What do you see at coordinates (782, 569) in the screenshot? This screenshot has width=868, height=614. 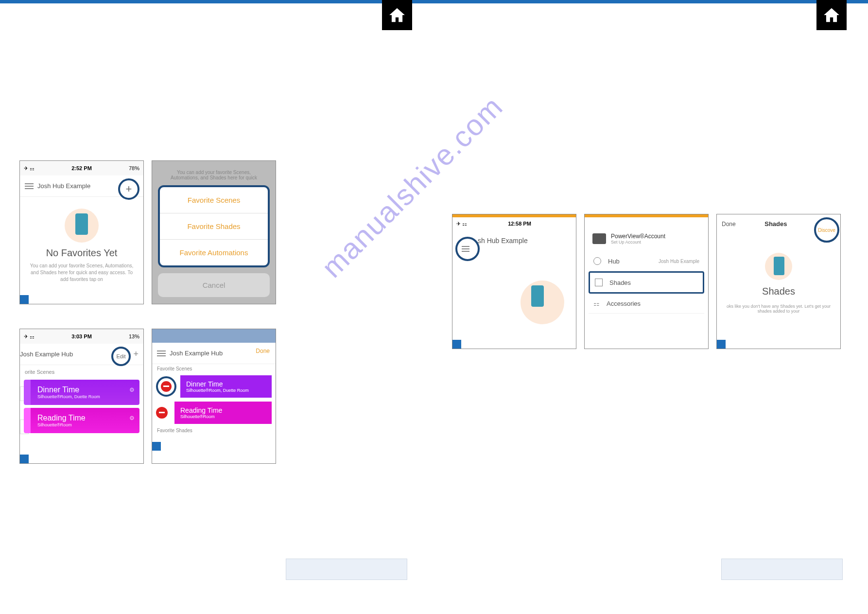 I see `page-number-box-right` at bounding box center [782, 569].